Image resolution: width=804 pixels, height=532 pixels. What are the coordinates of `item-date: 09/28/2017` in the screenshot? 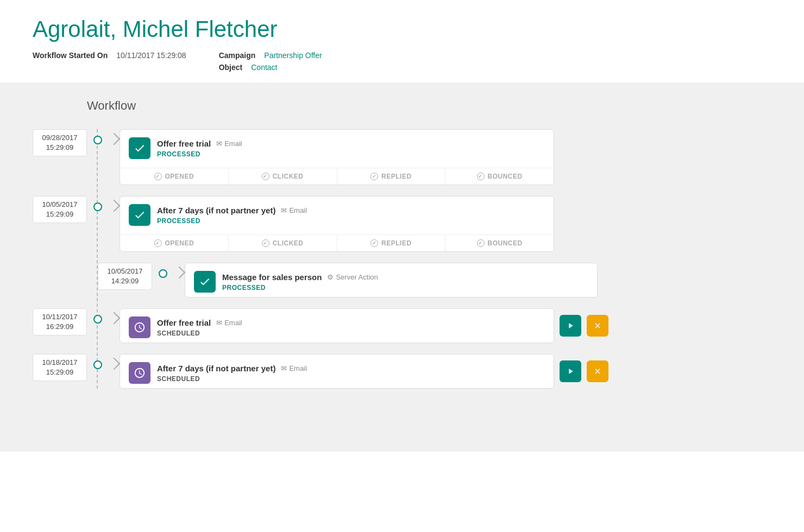 It's located at (60, 138).